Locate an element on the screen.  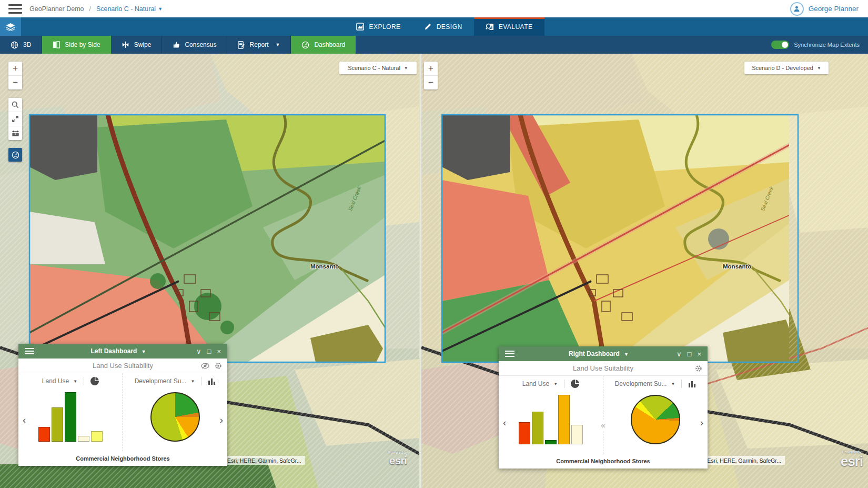
dashboard-title: Right Dashboard is located at coordinates (594, 354).